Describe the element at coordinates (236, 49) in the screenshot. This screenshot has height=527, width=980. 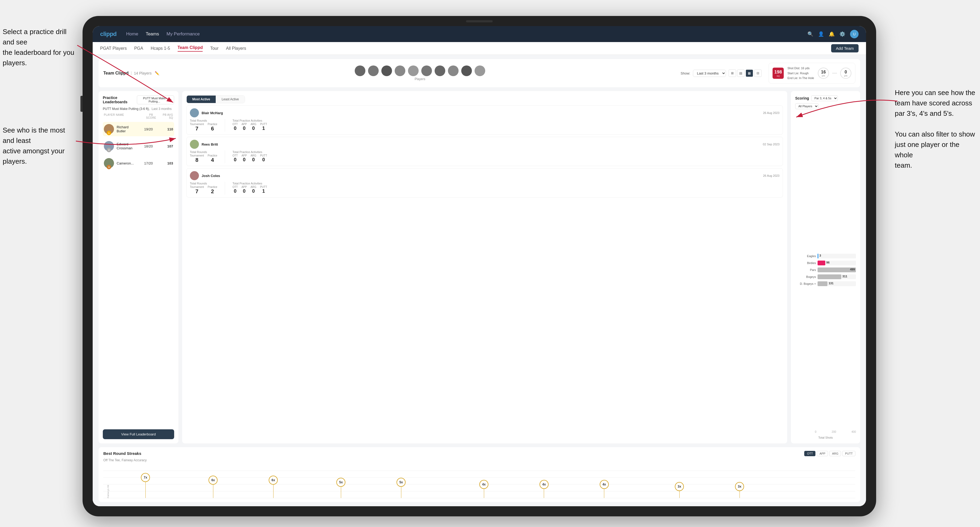
I see `sub-nav-all-players: All Players` at that location.